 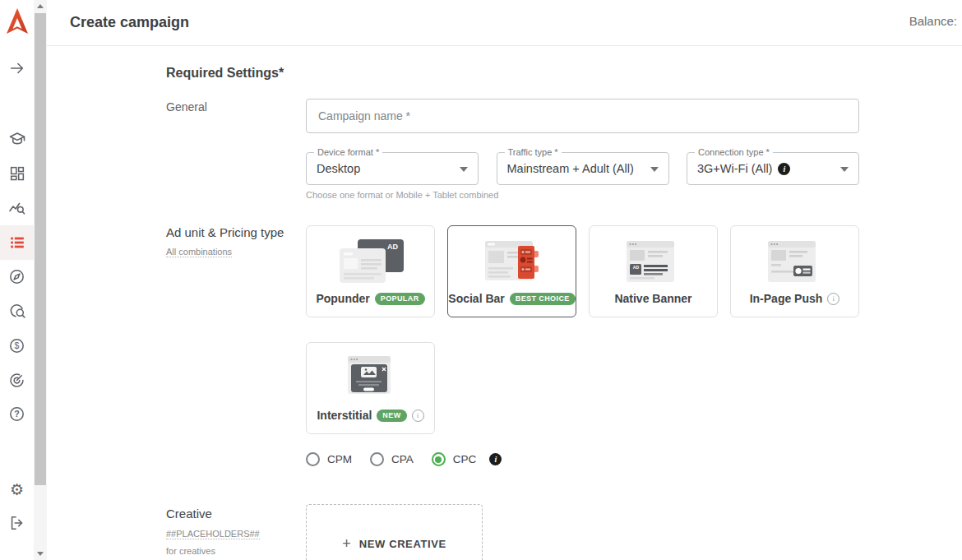 What do you see at coordinates (199, 252) in the screenshot?
I see `all-combinations-link: All combinations` at bounding box center [199, 252].